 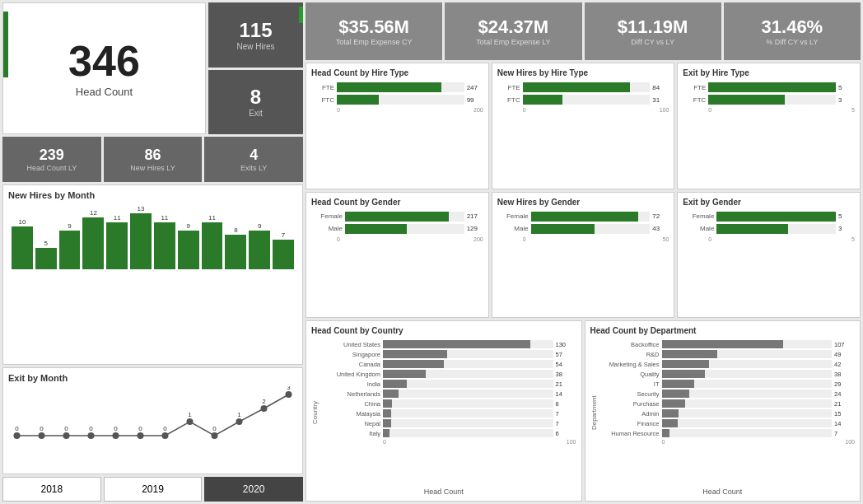 What do you see at coordinates (629, 404) in the screenshot?
I see `hbar-label: Purchase` at bounding box center [629, 404].